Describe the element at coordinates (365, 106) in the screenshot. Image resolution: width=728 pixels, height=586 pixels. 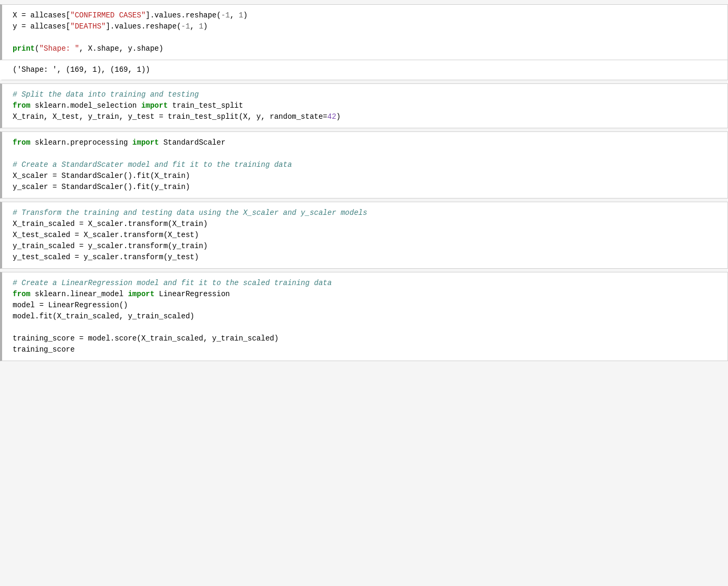
I see `cell-2-code: # Split the data into training and testi…` at that location.